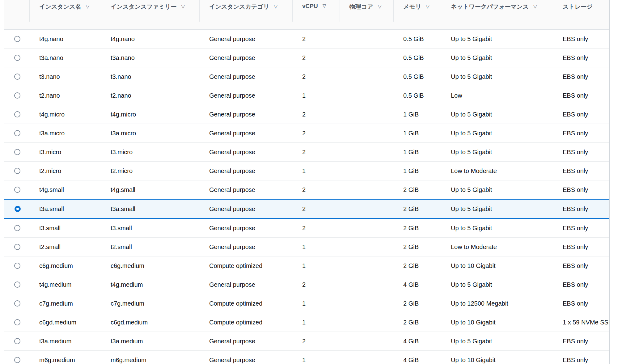 The image size is (618, 364). Describe the element at coordinates (65, 15) in the screenshot. I see `column-header-name: インスタンス名▽` at that location.